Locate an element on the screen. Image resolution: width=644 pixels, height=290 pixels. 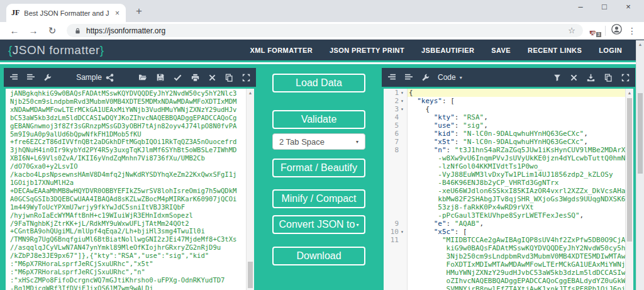
load-data-button: Load Data is located at coordinates (319, 83).